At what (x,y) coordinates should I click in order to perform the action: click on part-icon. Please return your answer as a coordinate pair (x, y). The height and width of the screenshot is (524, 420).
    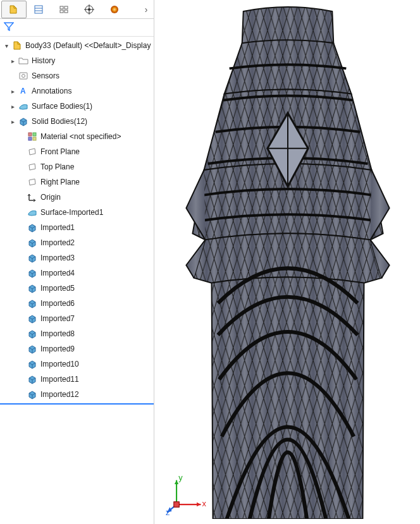
    Looking at the image, I should click on (17, 46).